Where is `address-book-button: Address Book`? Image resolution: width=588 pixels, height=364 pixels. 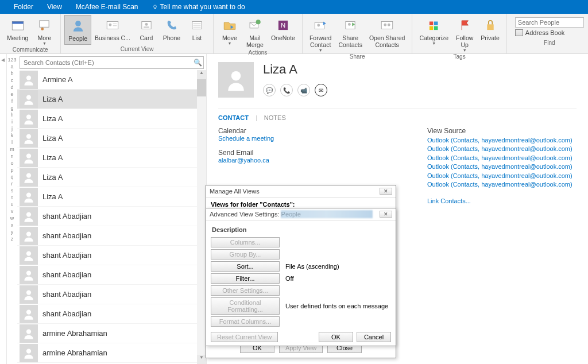 address-book-button: Address Book is located at coordinates (550, 33).